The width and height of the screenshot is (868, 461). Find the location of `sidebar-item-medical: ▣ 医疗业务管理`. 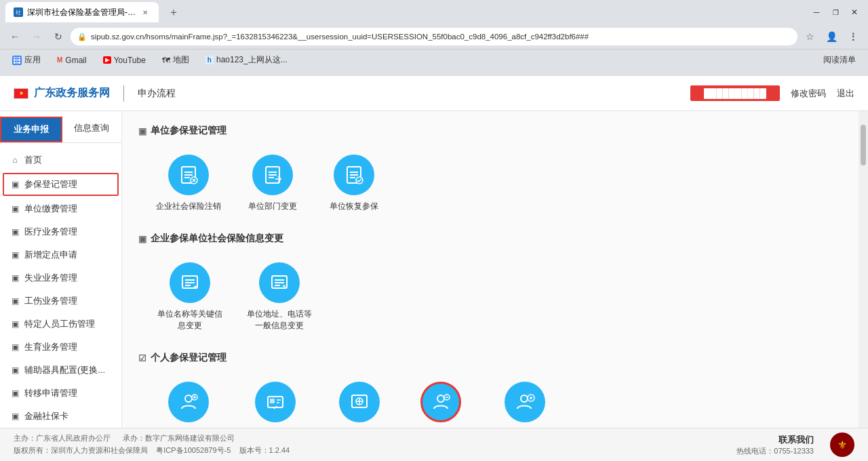

sidebar-item-medical: ▣ 医疗业务管理 is located at coordinates (61, 232).